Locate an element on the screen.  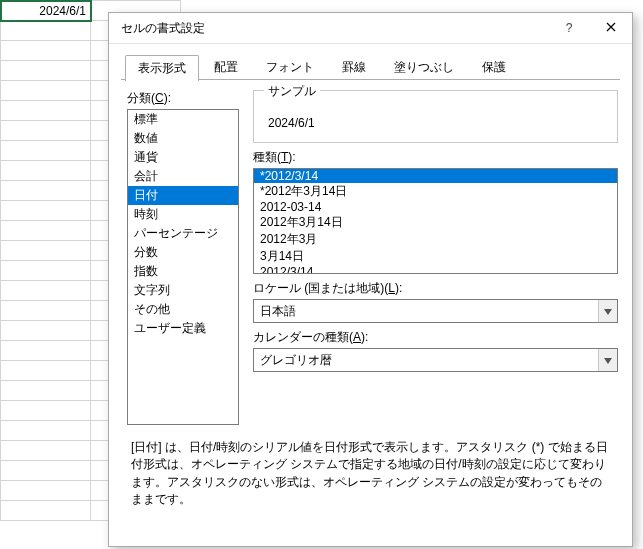
type-item: 3月14日 is located at coordinates (436, 256).